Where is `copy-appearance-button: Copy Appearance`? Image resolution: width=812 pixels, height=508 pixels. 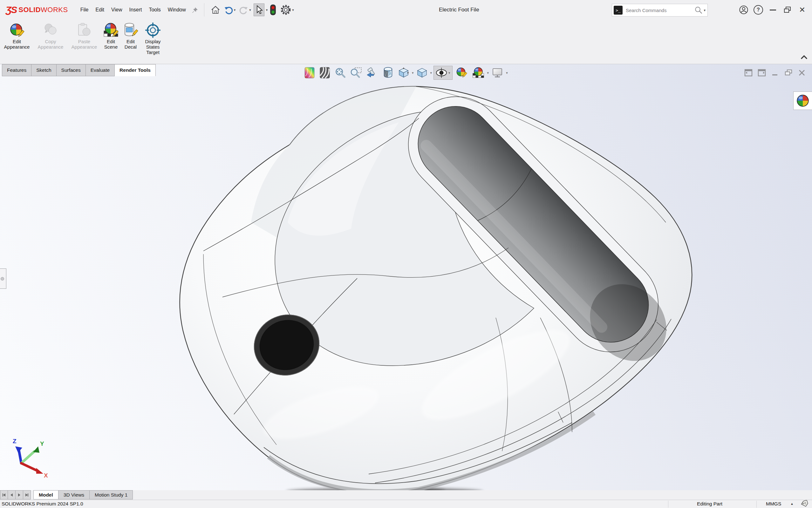 copy-appearance-button: Copy Appearance is located at coordinates (50, 36).